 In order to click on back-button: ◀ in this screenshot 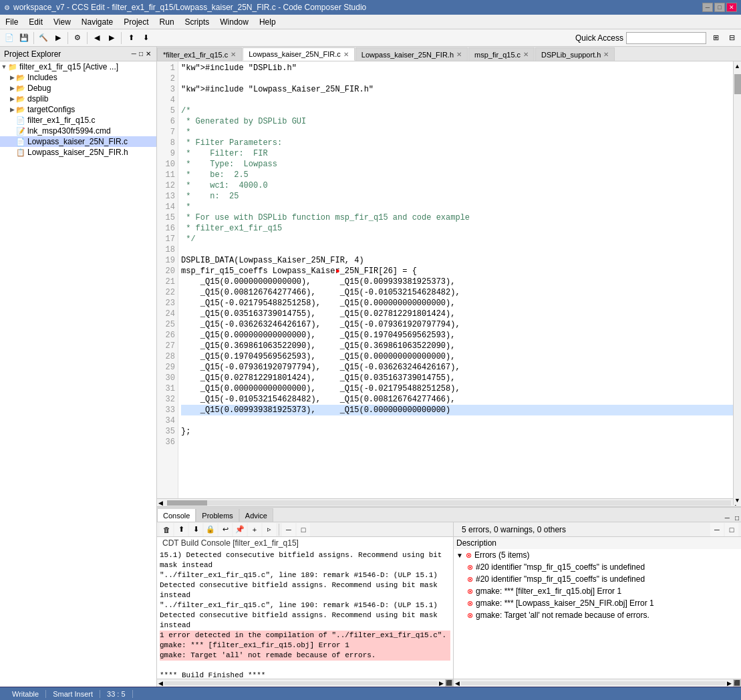, I will do `click(97, 38)`.